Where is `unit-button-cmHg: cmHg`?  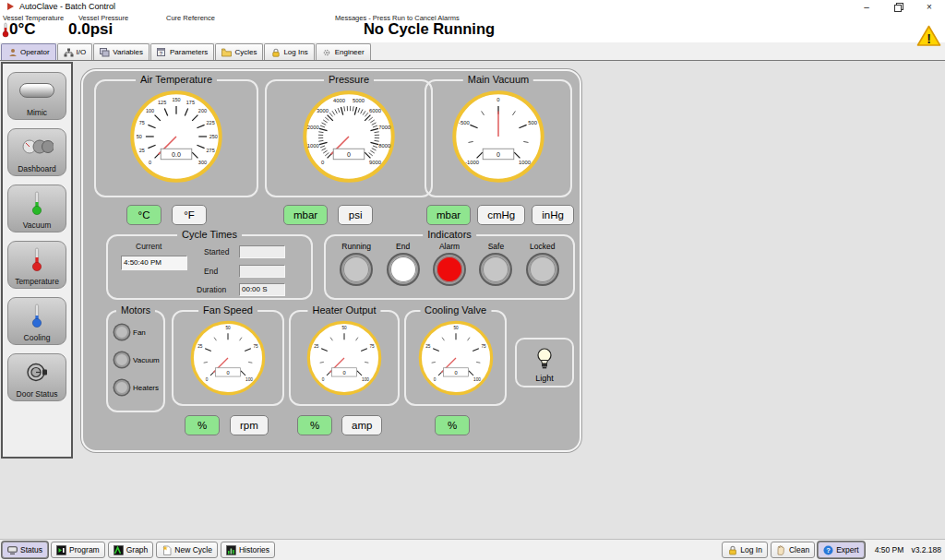 unit-button-cmHg: cmHg is located at coordinates (501, 215).